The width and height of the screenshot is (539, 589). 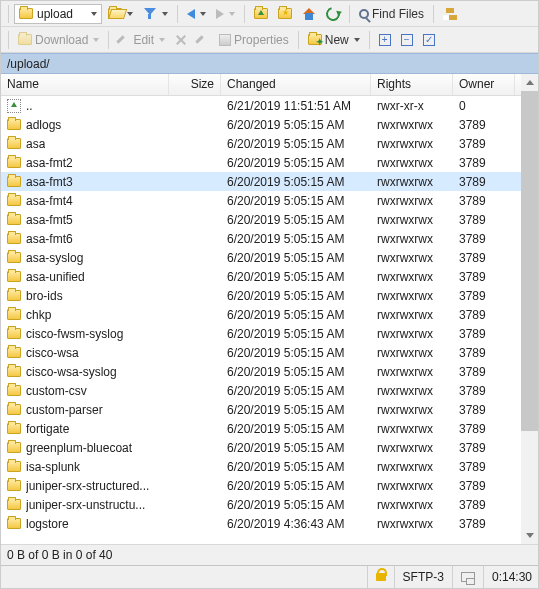 I want to click on sync-browse-button, so click(x=450, y=14).